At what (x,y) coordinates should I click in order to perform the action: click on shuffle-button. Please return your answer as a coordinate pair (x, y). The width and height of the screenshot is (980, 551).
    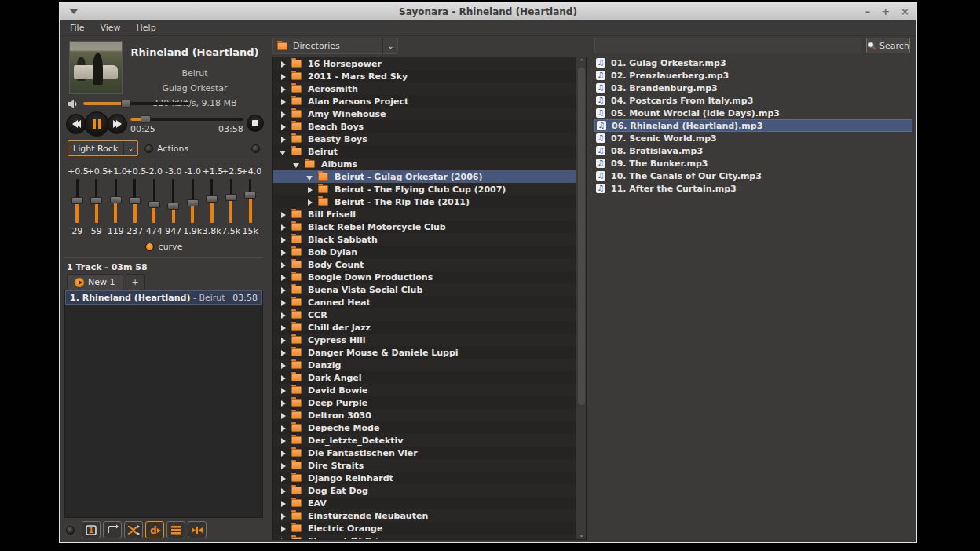
    Looking at the image, I should click on (133, 530).